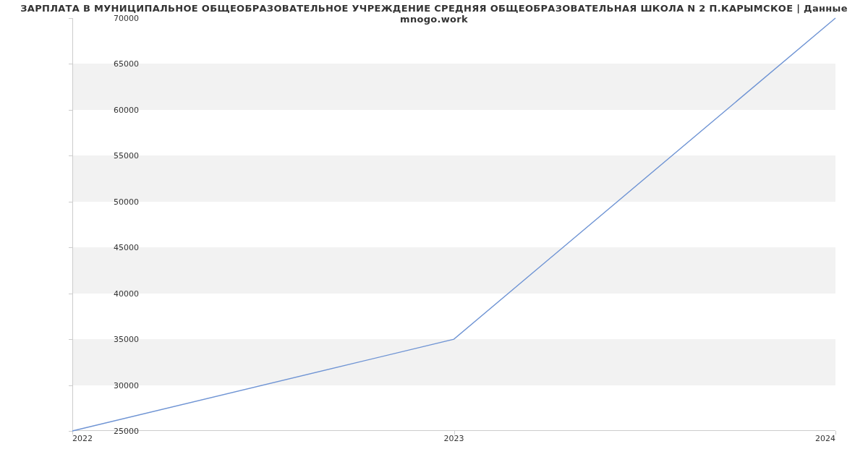 The image size is (868, 470). I want to click on x-tick-label: 2023, so click(454, 438).